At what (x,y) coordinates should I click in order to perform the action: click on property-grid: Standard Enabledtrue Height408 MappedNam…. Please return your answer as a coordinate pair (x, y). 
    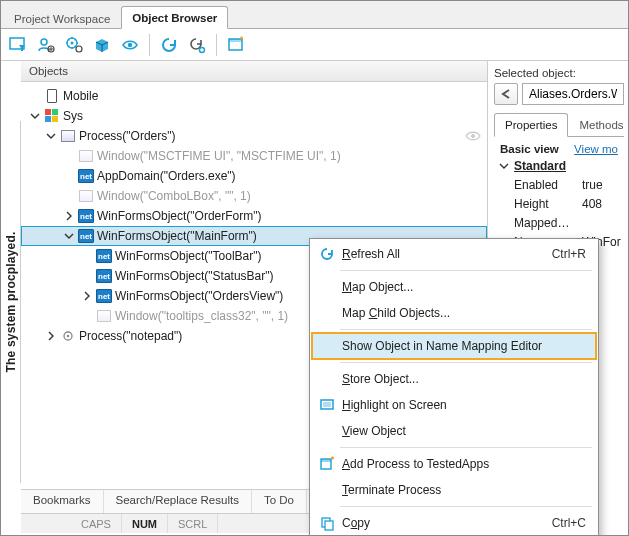
    Looking at the image, I should click on (559, 204).